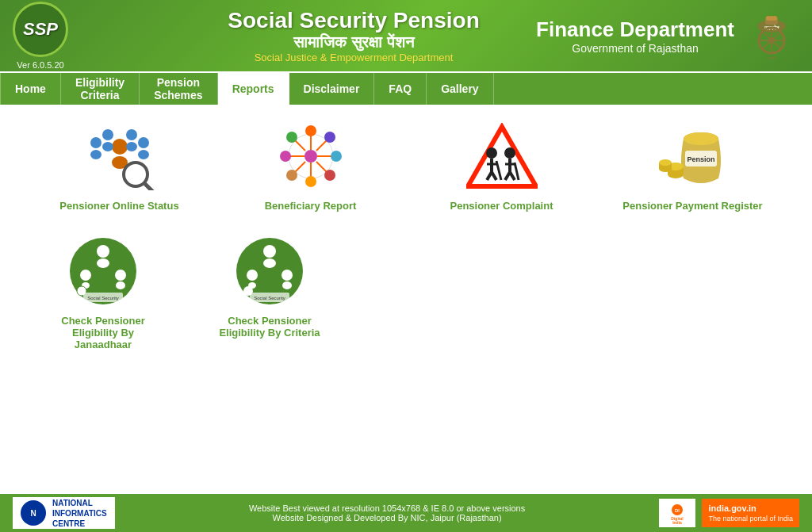 The height and width of the screenshot is (532, 812). I want to click on pensioner-payment-register-icon: Pension, so click(693, 156).